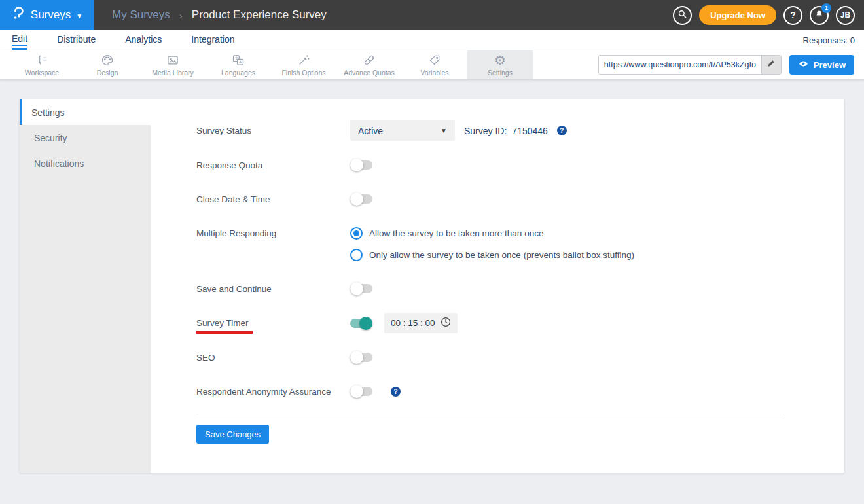 The image size is (864, 504). What do you see at coordinates (107, 60) in the screenshot?
I see `palette-icon` at bounding box center [107, 60].